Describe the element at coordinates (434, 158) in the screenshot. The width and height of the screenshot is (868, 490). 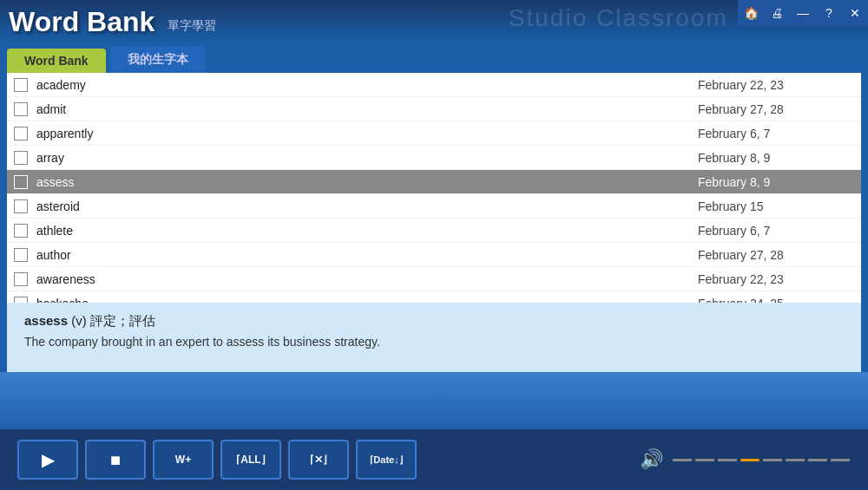
I see `word-row: arrayFebruary 8, 9` at that location.